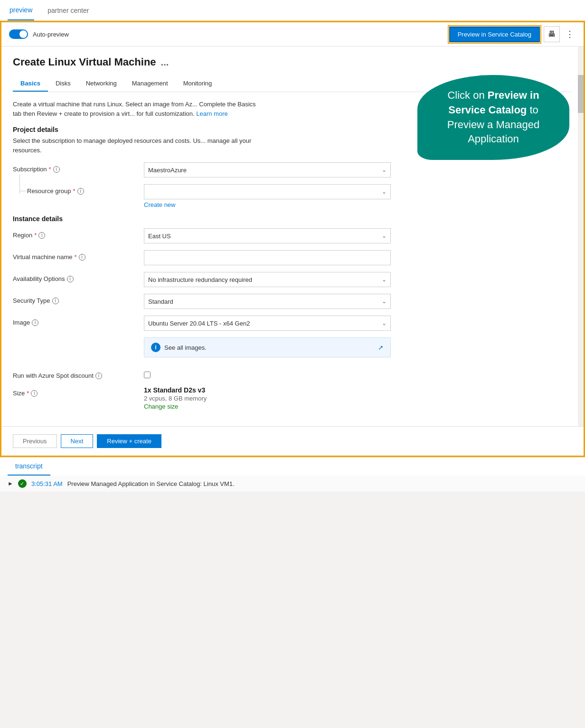 The image size is (585, 728). Describe the element at coordinates (267, 170) in the screenshot. I see `subscription-select: MaestroAzure ⌄` at that location.